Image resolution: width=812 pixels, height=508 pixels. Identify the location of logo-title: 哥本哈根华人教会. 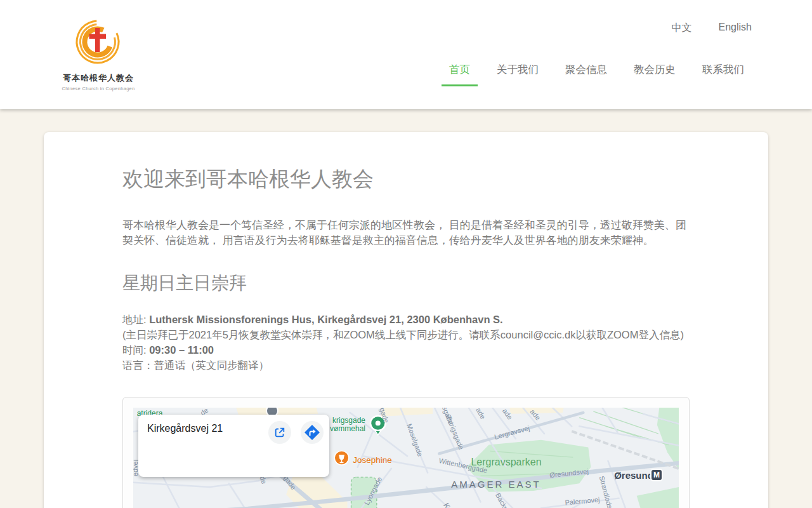
(98, 78).